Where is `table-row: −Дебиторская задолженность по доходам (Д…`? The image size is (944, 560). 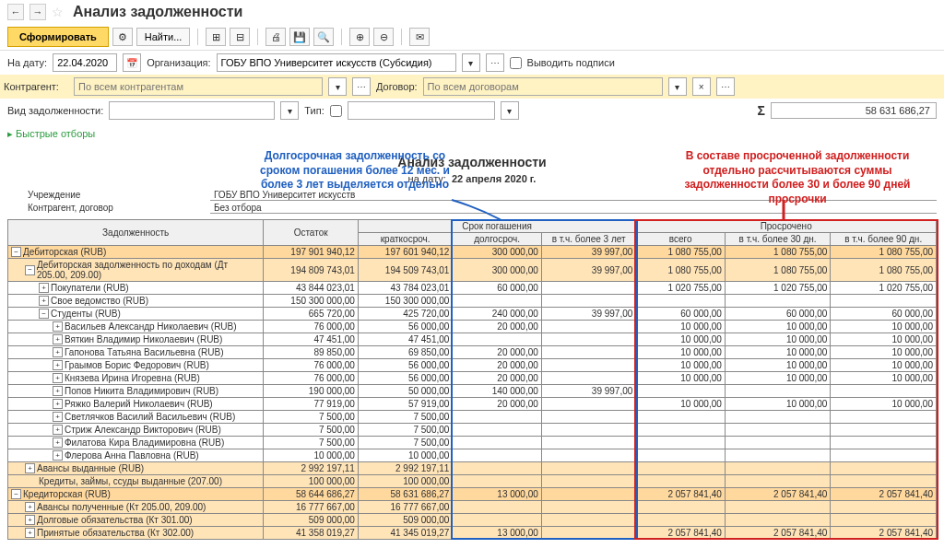 table-row: −Дебиторская задолженность по доходам (Д… is located at coordinates (472, 271).